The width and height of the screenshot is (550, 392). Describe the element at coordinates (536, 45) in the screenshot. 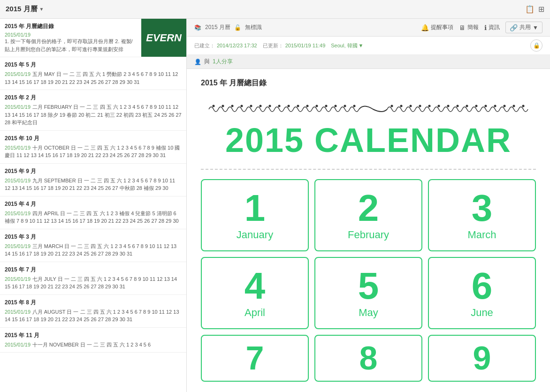

I see `note-lock-btn: 🔒` at that location.